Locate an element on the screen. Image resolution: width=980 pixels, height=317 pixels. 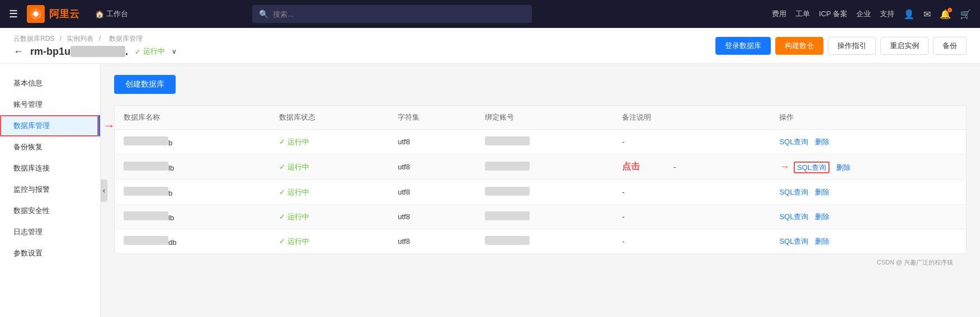
login-db-button: 登录数据库 is located at coordinates (743, 46).